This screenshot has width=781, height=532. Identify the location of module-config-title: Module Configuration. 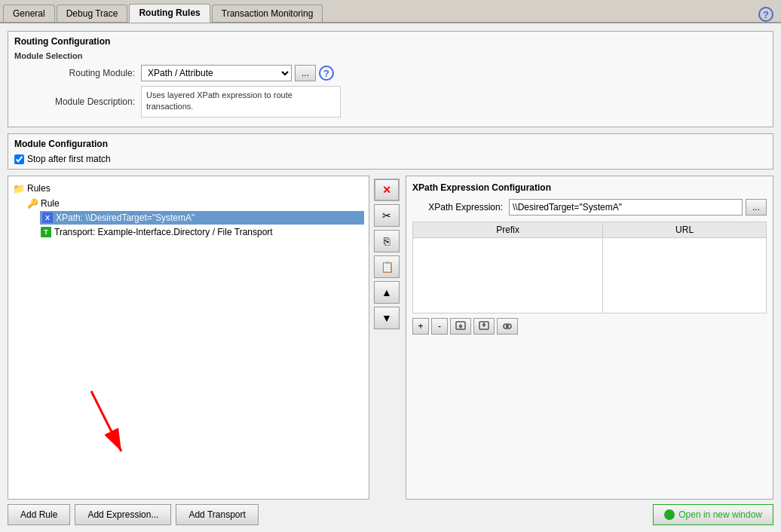
(390, 144).